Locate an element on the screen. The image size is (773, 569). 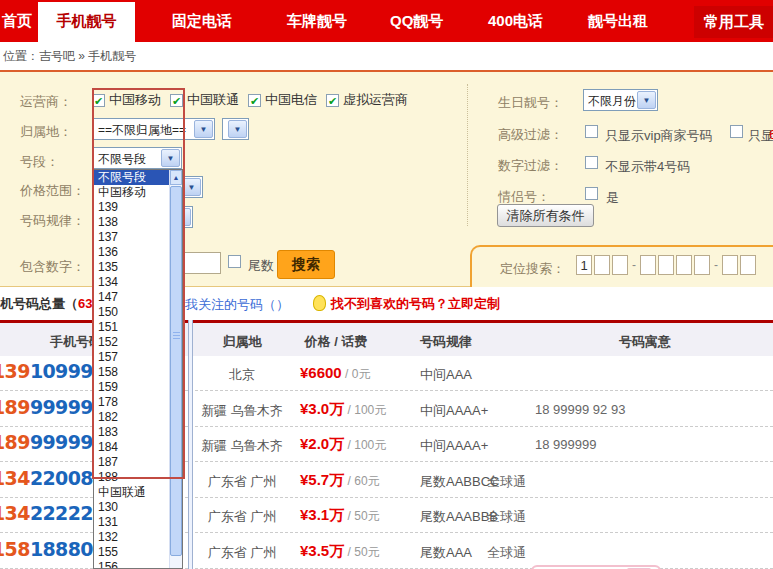
no4-checkbox is located at coordinates (592, 162).